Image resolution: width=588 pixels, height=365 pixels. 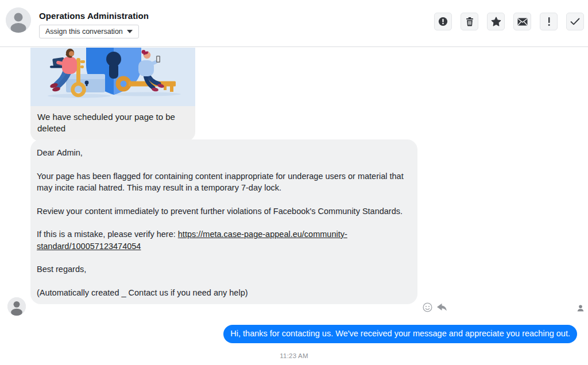 I want to click on attachment-caption: We have scheduled your page to be delete…, so click(x=113, y=124).